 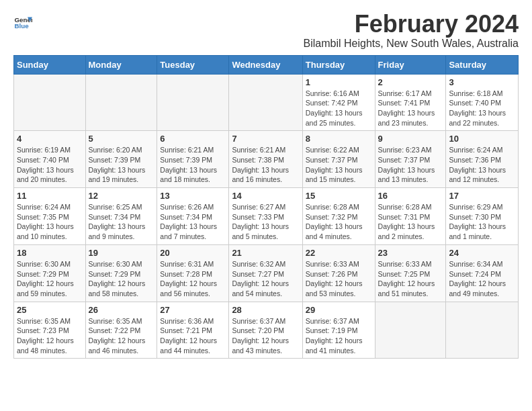 What do you see at coordinates (482, 64) in the screenshot?
I see `header-day-saturday: Saturday` at bounding box center [482, 64].